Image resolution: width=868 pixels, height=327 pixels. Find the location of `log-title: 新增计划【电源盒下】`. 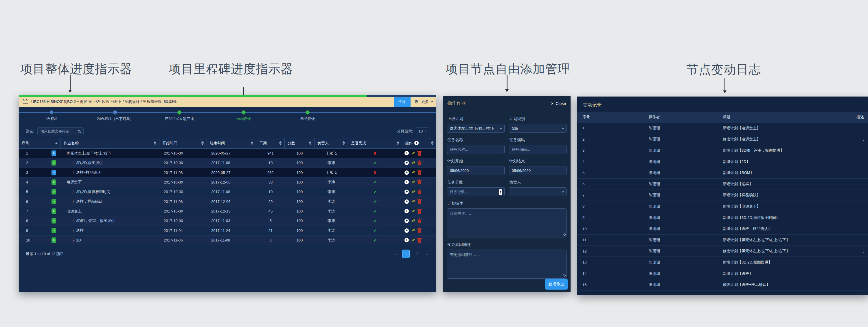

log-title: 新增计划【电源盒下】 is located at coordinates (782, 207).